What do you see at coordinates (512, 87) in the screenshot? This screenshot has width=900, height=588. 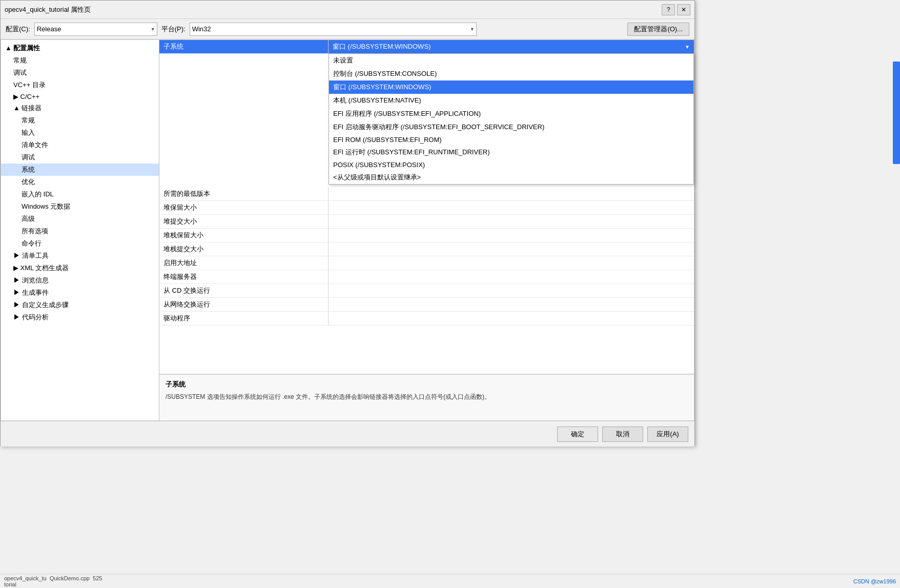 I see `dropdown-item: 窗口 (/SUBSYSTEM:WINDOWS)` at bounding box center [512, 87].